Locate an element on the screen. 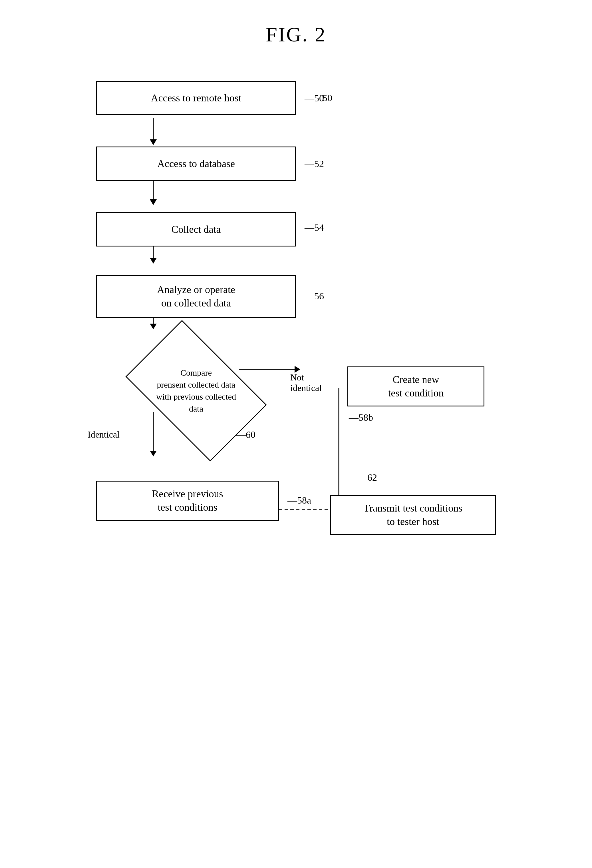 This screenshot has width=592, height=868. ref-62-label: 62 is located at coordinates (372, 477).